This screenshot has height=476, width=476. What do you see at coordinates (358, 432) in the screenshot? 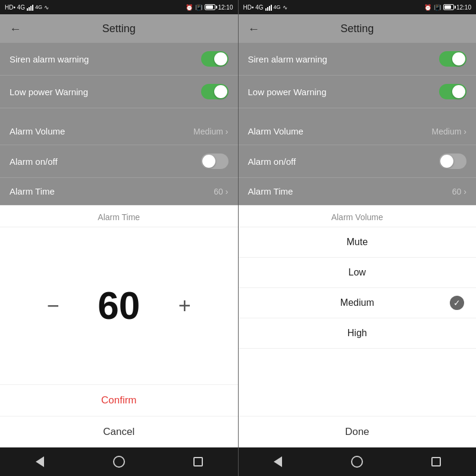
I see `right-done-button: Done` at bounding box center [358, 432].